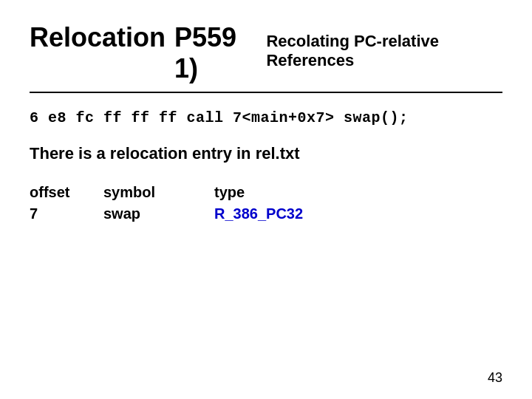 This screenshot has height=399, width=532. Describe the element at coordinates (266, 154) in the screenshot. I see `description-text: There is a relocation entry in rel.txt` at that location.